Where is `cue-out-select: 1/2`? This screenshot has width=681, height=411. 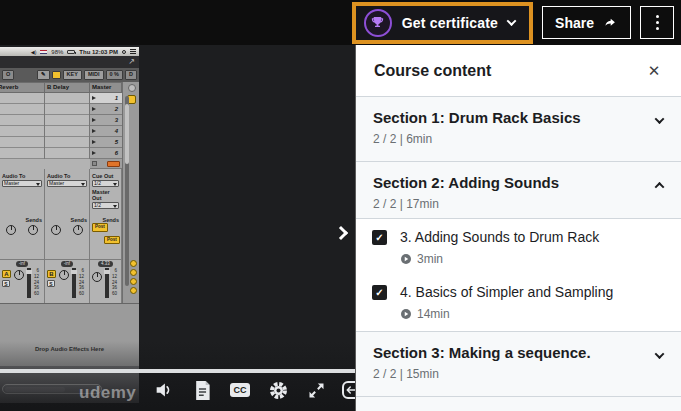 cue-out-select: 1/2 is located at coordinates (106, 184).